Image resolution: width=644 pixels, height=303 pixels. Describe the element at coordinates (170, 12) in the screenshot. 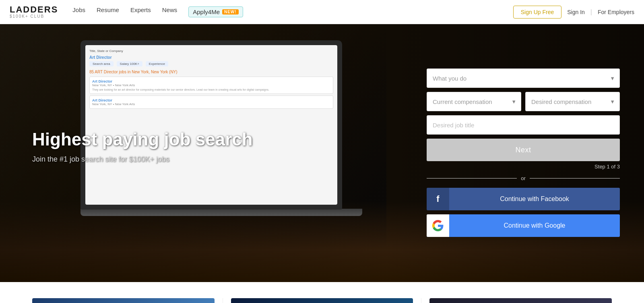

I see `nav-news: News` at that location.